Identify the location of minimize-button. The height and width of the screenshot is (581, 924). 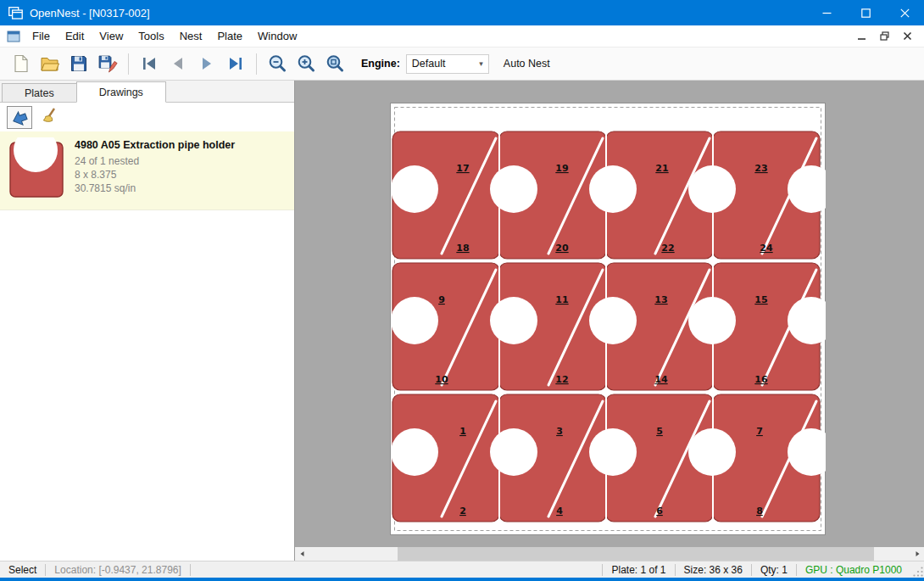
(827, 13).